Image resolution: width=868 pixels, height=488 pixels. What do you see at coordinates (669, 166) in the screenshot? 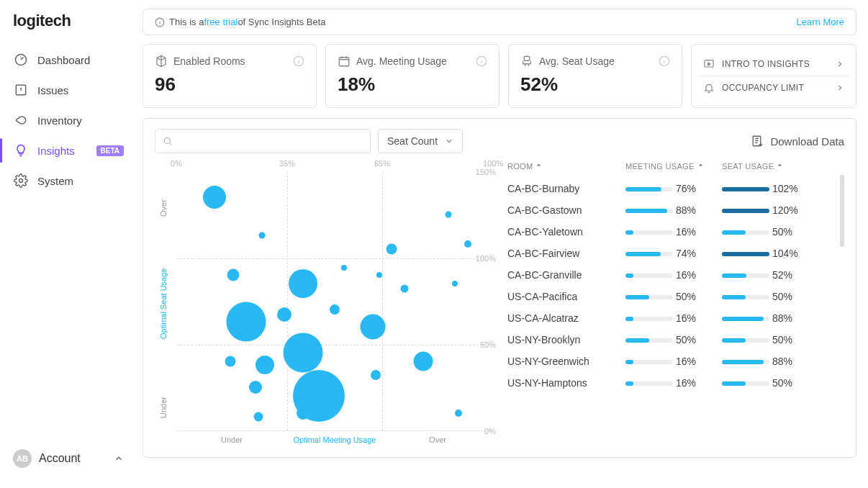
I see `col-header-meeting-usage: MEETING USAGE` at bounding box center [669, 166].